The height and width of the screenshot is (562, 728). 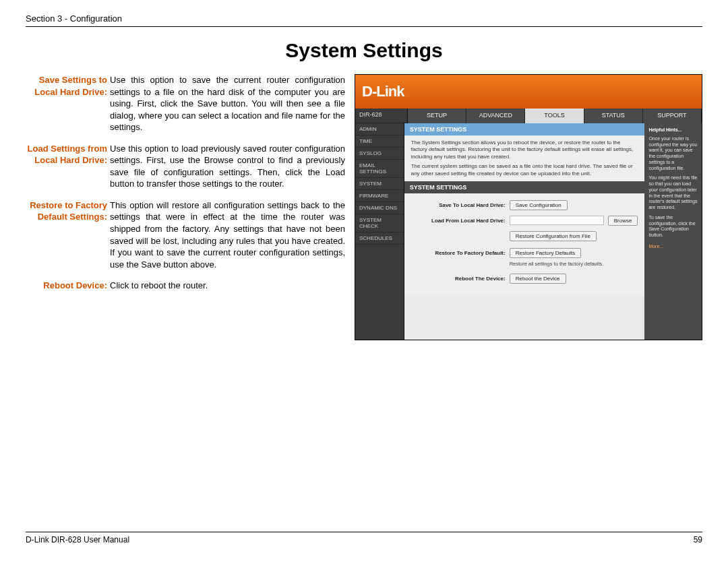 What do you see at coordinates (380, 232) in the screenshot?
I see `router-side-nav: ADMIN TIME SYSLOG EMAIL SETTINGS SYSTEM …` at bounding box center [380, 232].